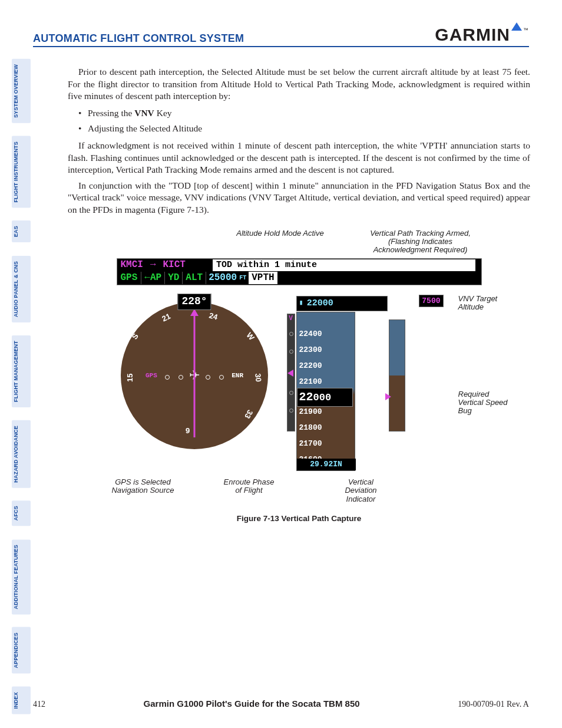 The height and width of the screenshot is (728, 562). I want to click on alt-mode-value: 25000, so click(223, 278).